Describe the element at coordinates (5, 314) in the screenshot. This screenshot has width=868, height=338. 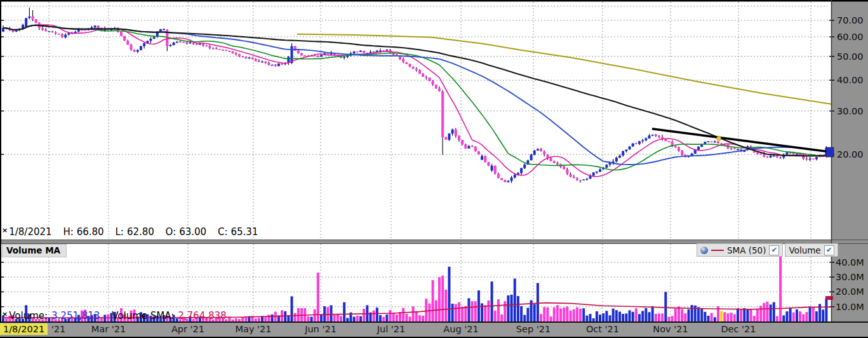
I see `crosshair-icon: ×` at that location.